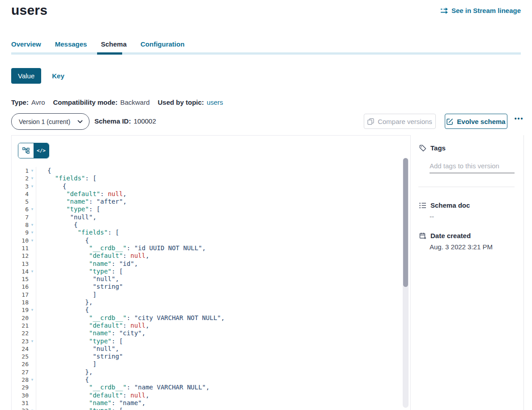 The height and width of the screenshot is (410, 532). What do you see at coordinates (20, 303) in the screenshot?
I see `line-number: 18` at bounding box center [20, 303].